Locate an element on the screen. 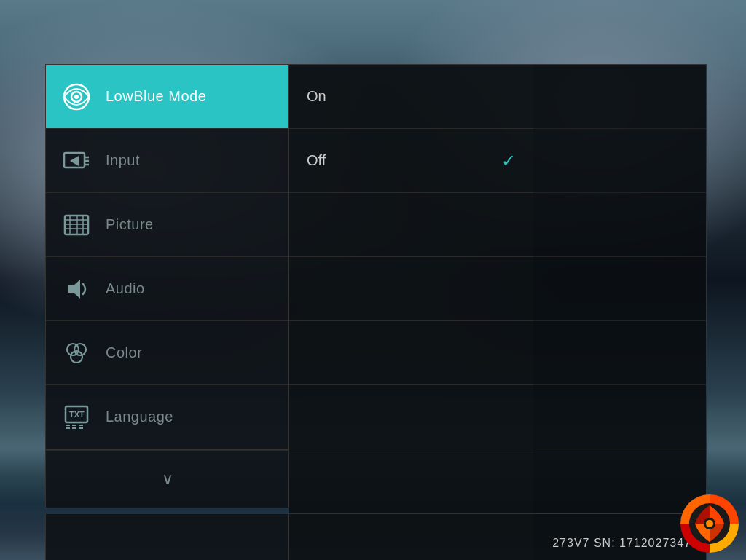 This screenshot has width=746, height=560. menu-item-picture: Picture is located at coordinates (168, 225).